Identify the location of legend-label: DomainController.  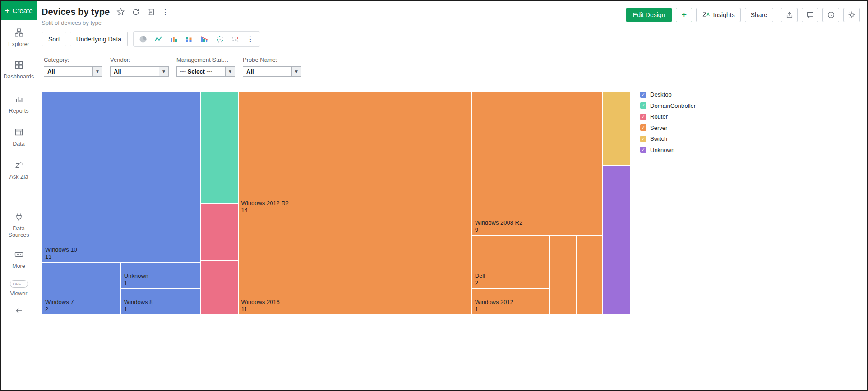
(673, 106).